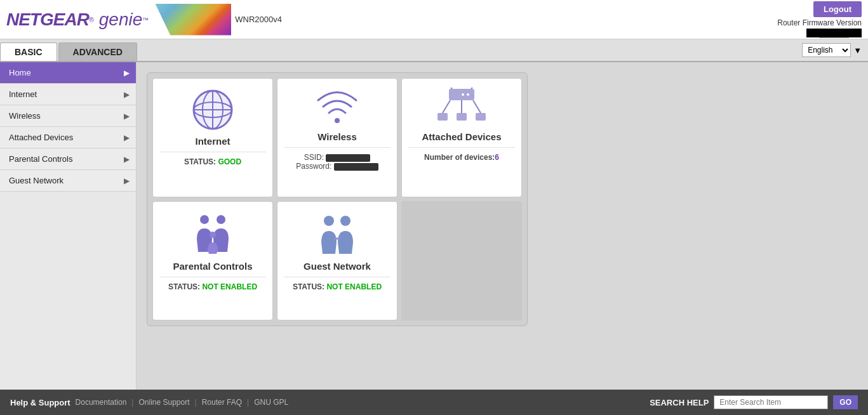  What do you see at coordinates (149, 402) in the screenshot?
I see `footer-left: Help & Support Documentation | Online Su…` at bounding box center [149, 402].